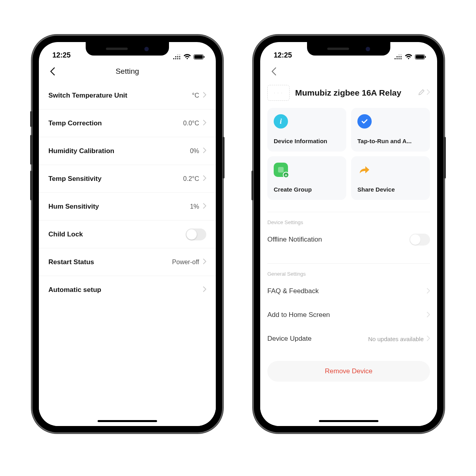 The image size is (476, 476). Describe the element at coordinates (127, 234) in the screenshot. I see `row-child-lock: Child Lock` at that location.